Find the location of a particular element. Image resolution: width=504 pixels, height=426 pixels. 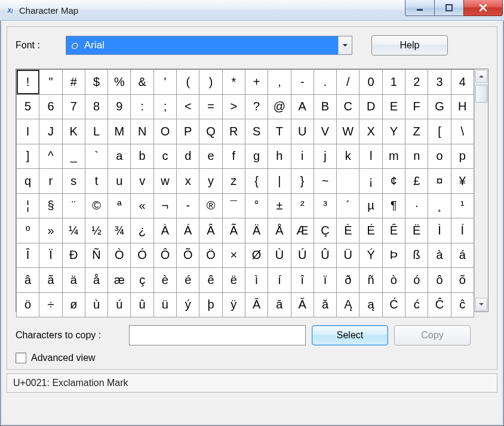

char-cell: ¼ is located at coordinates (73, 231).